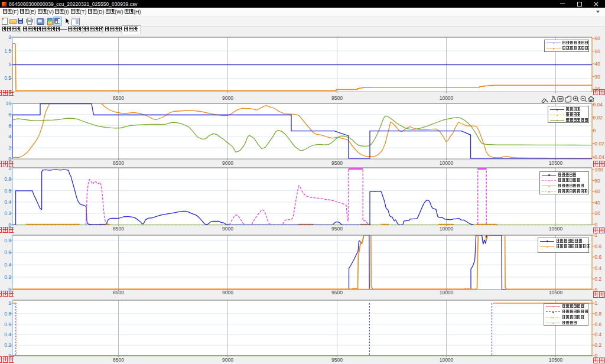 Image resolution: width=605 pixels, height=364 pixels. What do you see at coordinates (8, 51) in the screenshot?
I see `svg-text: 1.5` at bounding box center [8, 51].